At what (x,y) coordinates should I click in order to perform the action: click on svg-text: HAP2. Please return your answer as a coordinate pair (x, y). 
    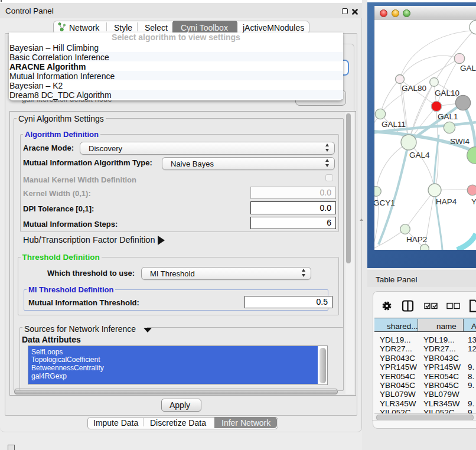
    Looking at the image, I should click on (417, 240).